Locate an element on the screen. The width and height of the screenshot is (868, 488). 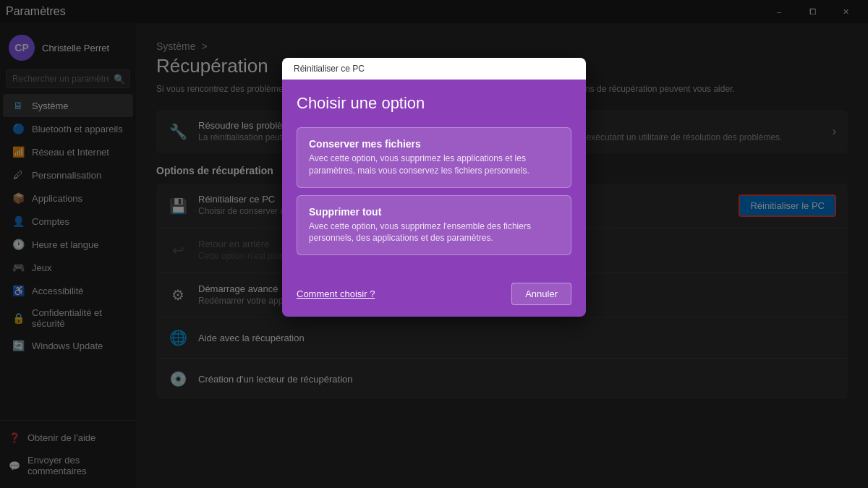
dialog-footer: Comment choisir ? Annuler is located at coordinates (434, 295).